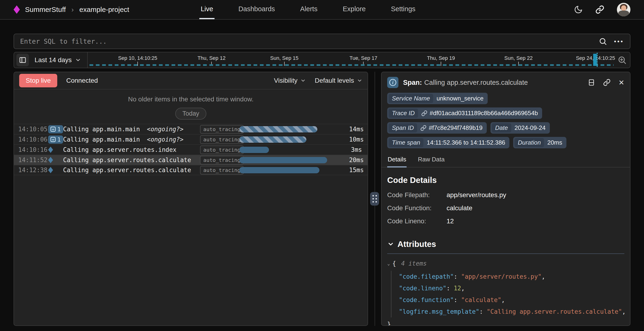 This screenshot has height=331, width=644. What do you see at coordinates (354, 10) in the screenshot?
I see `tab-explore: Explore` at bounding box center [354, 10].